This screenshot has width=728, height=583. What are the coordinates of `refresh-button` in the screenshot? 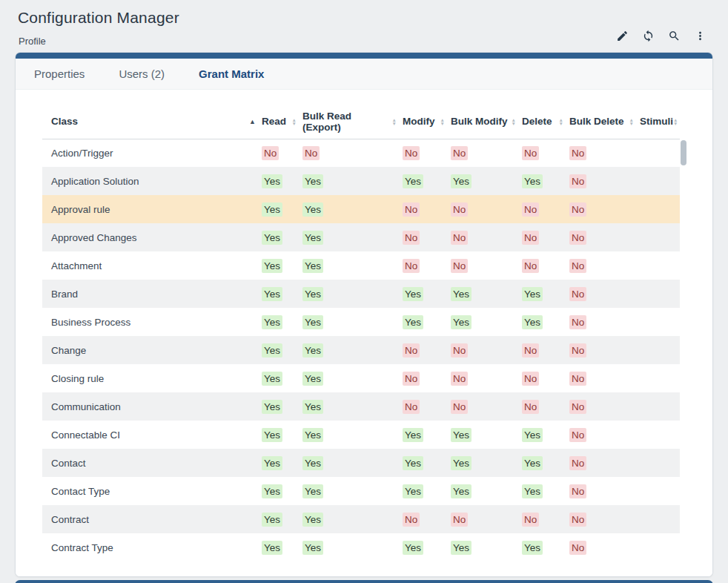 It's located at (648, 37).